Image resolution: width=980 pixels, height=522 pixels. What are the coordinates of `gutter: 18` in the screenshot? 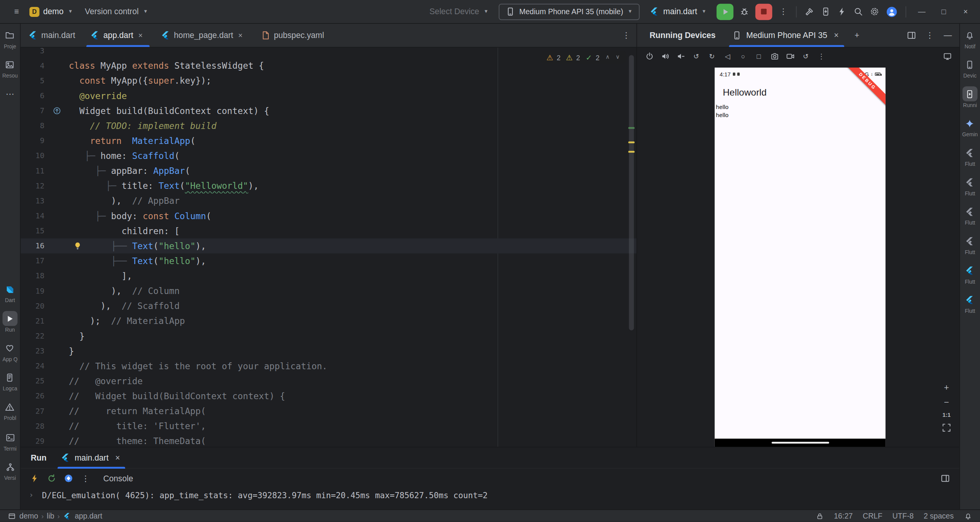 It's located at (45, 276).